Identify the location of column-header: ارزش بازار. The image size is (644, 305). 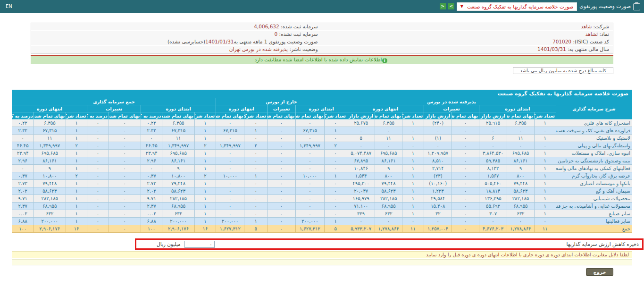
(438, 116).